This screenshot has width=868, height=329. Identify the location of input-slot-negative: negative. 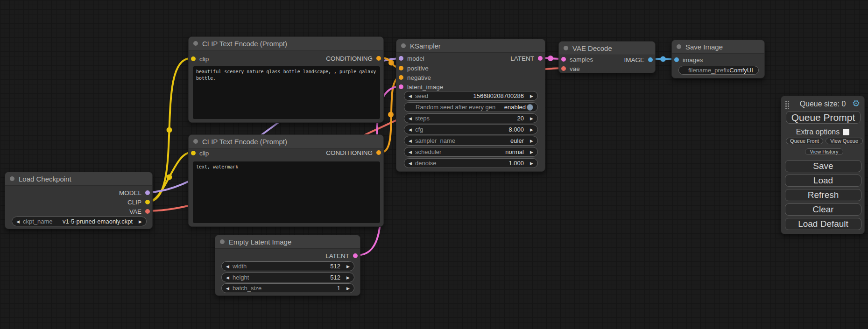
(415, 77).